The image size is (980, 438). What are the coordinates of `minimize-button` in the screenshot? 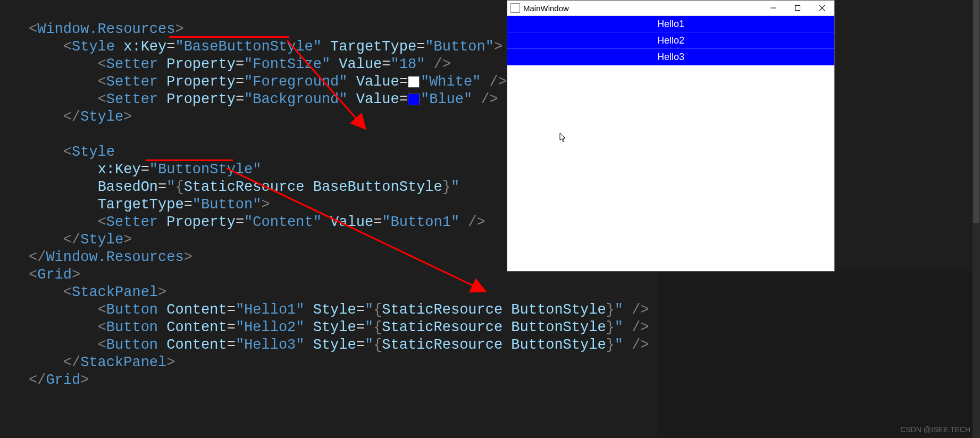 It's located at (773, 8).